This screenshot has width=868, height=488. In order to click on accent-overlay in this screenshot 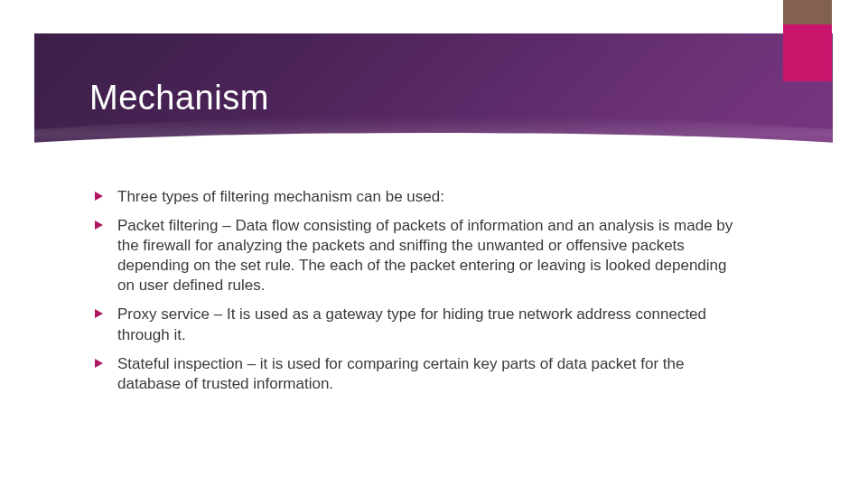, I will do `click(807, 13)`.